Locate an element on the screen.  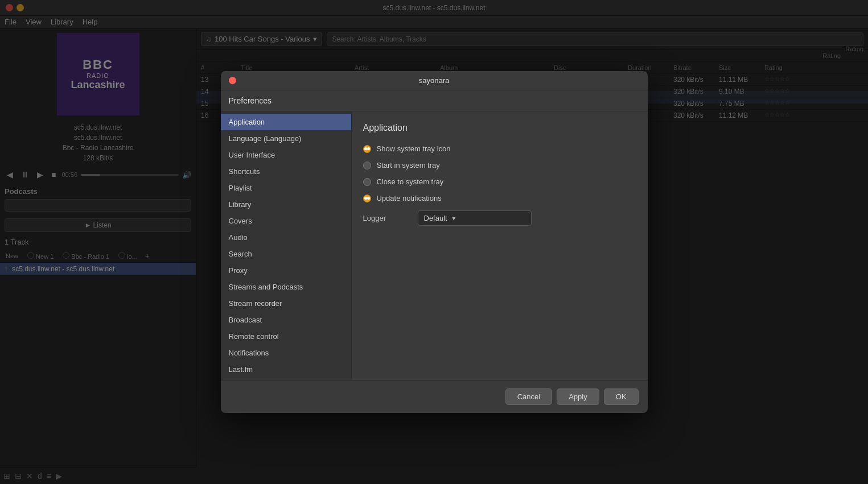
cancel-button: Cancel is located at coordinates (529, 397).